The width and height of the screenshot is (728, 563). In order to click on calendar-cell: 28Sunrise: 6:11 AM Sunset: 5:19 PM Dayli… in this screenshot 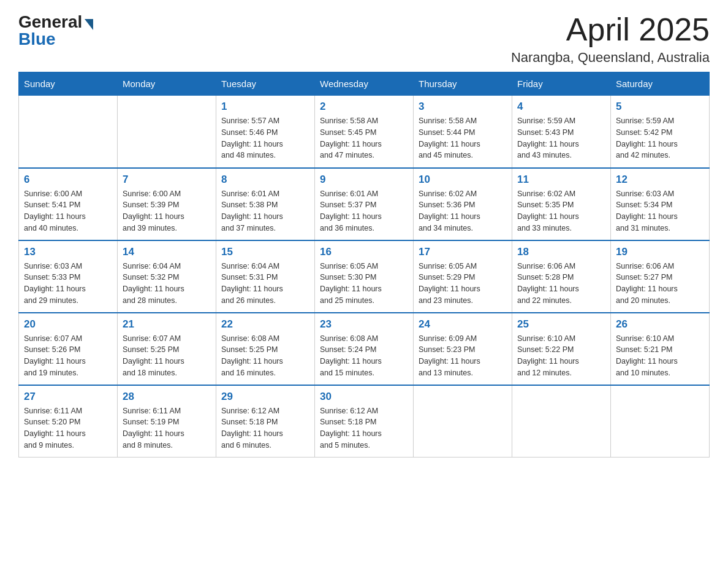, I will do `click(167, 421)`.